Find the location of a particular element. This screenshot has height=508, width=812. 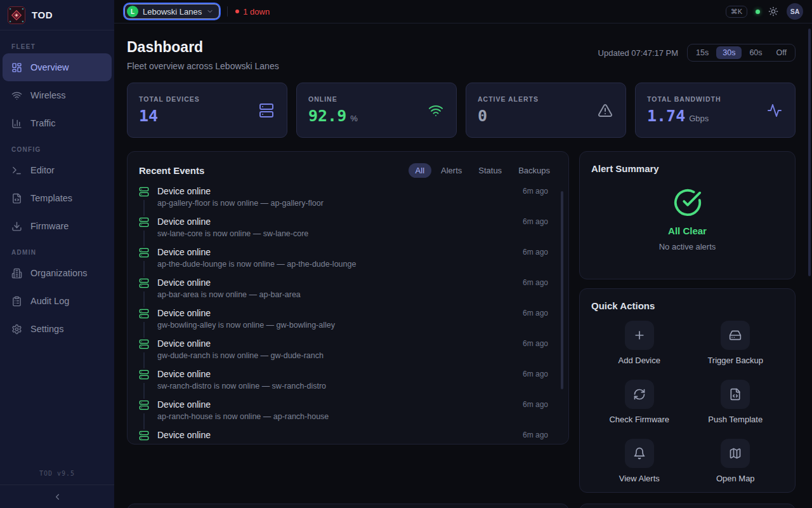

event-text: Device online sw-ranch-distro is now onl… is located at coordinates (337, 380).